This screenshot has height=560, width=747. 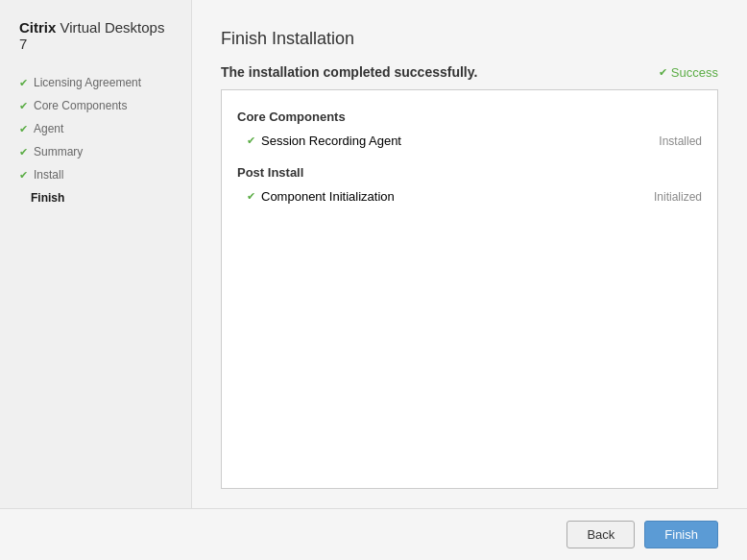 What do you see at coordinates (37, 27) in the screenshot?
I see `app-name-citrix: Citrix` at bounding box center [37, 27].